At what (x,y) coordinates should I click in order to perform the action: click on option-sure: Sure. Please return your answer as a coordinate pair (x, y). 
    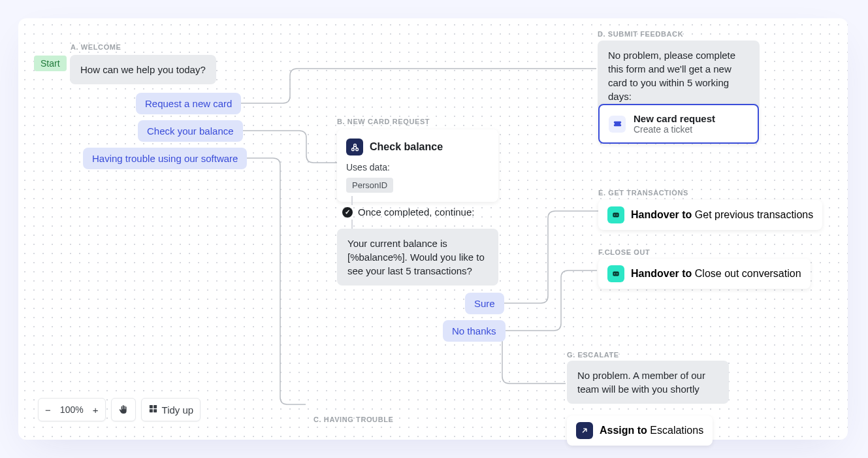
    Looking at the image, I should click on (485, 303).